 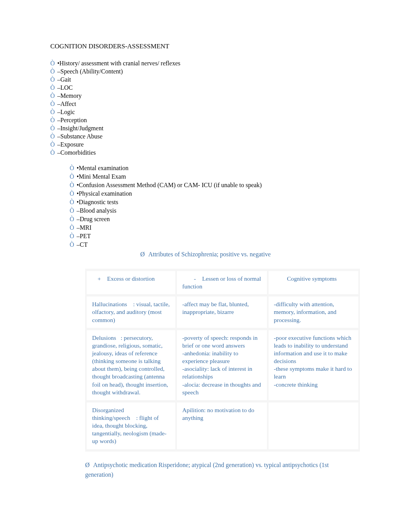 What do you see at coordinates (215, 177) in the screenshot?
I see `list-item: Ò•Mini Mental Exam` at bounding box center [215, 177].